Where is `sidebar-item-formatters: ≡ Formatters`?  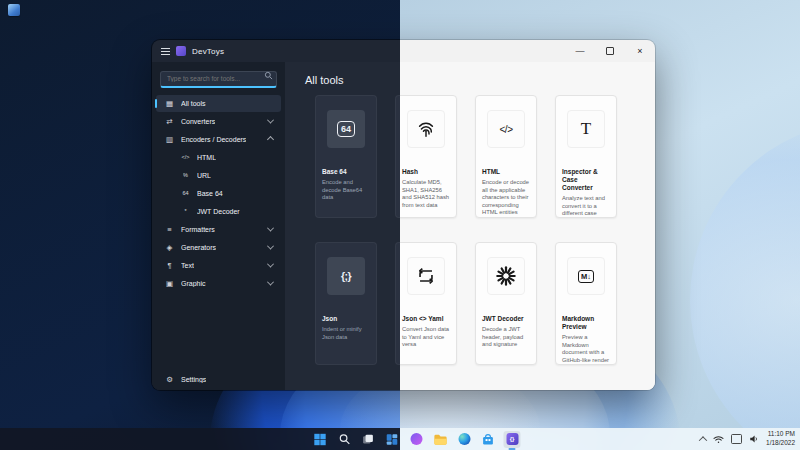 sidebar-item-formatters: ≡ Formatters is located at coordinates (218, 230).